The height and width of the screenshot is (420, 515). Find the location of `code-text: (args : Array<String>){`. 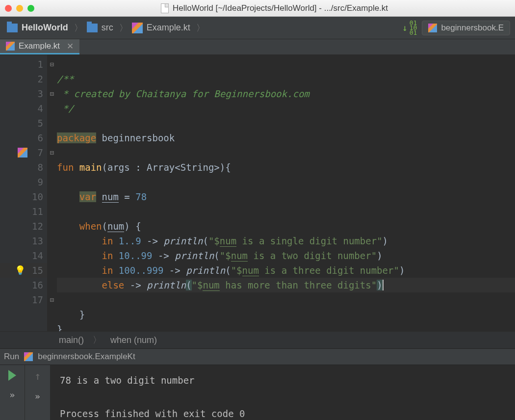

code-text: (args : Array<String>){ is located at coordinates (167, 167).